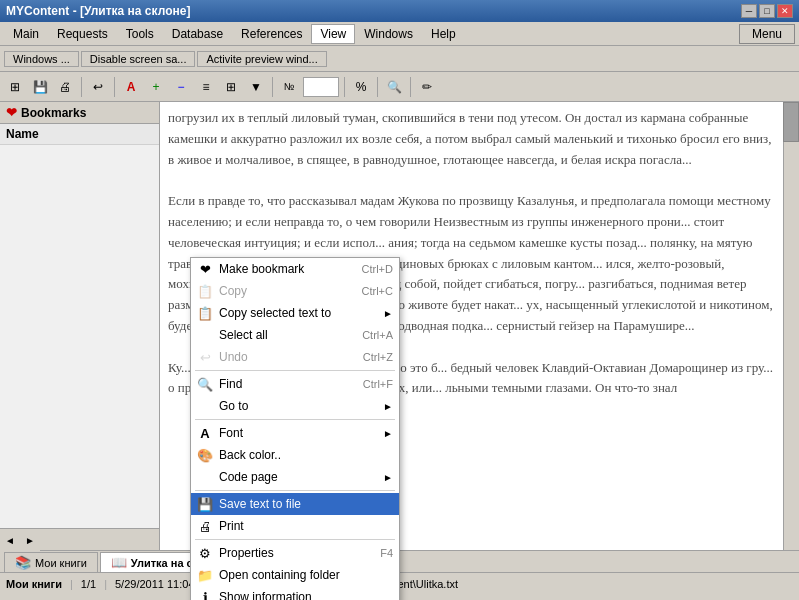  I want to click on cm-open-folder: 📁 Open containing folder, so click(295, 575).